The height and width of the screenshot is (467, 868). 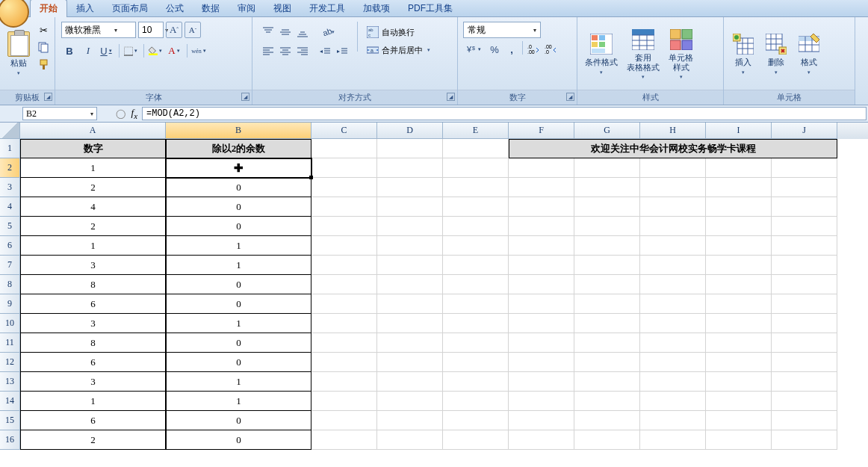 What do you see at coordinates (282, 9) in the screenshot?
I see `tab-view: 视图` at bounding box center [282, 9].